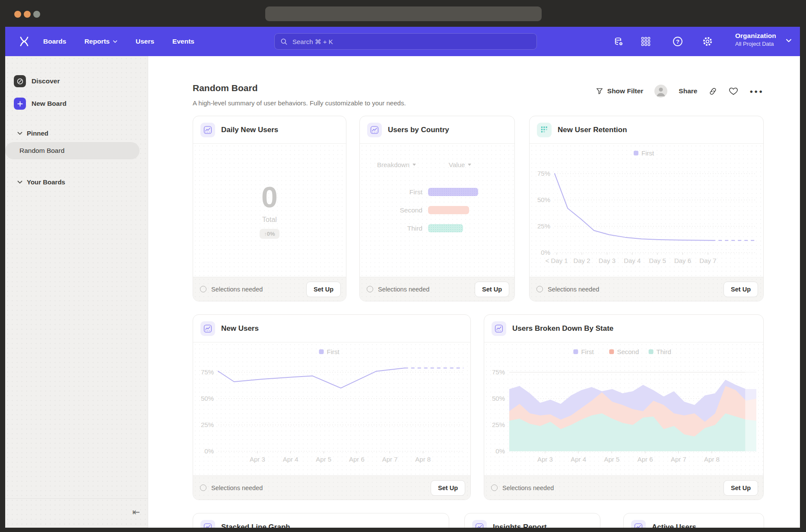 The width and height of the screenshot is (806, 532). I want to click on chevron-down-icon, so click(20, 182).